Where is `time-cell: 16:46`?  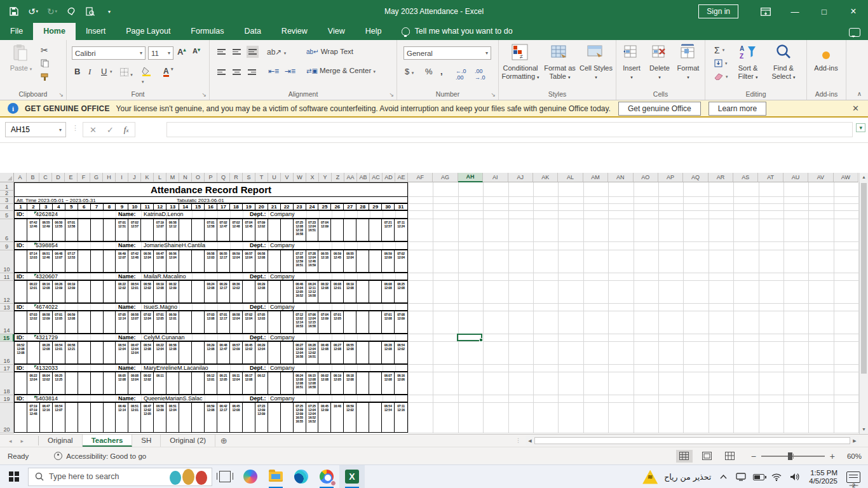 time-cell: 16:46 is located at coordinates (337, 417).